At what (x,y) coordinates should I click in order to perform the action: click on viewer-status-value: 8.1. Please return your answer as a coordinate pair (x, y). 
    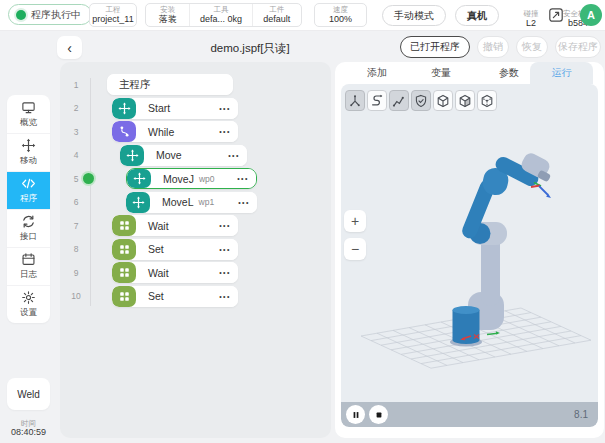
    Looking at the image, I should click on (581, 414).